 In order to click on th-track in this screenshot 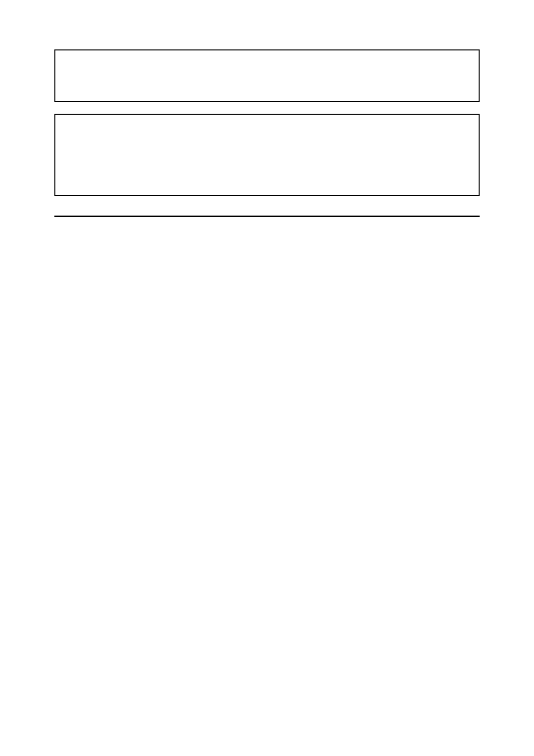, I will do `click(330, 150)`.